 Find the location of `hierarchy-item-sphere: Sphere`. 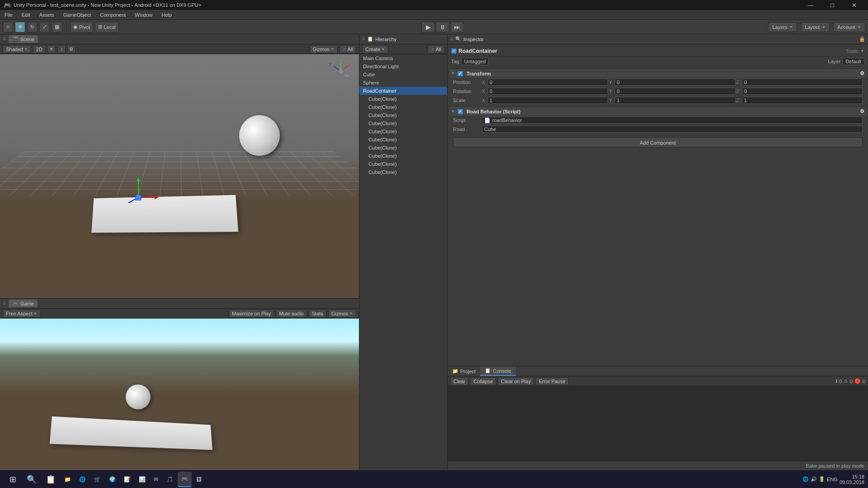

hierarchy-item-sphere: Sphere is located at coordinates (403, 83).